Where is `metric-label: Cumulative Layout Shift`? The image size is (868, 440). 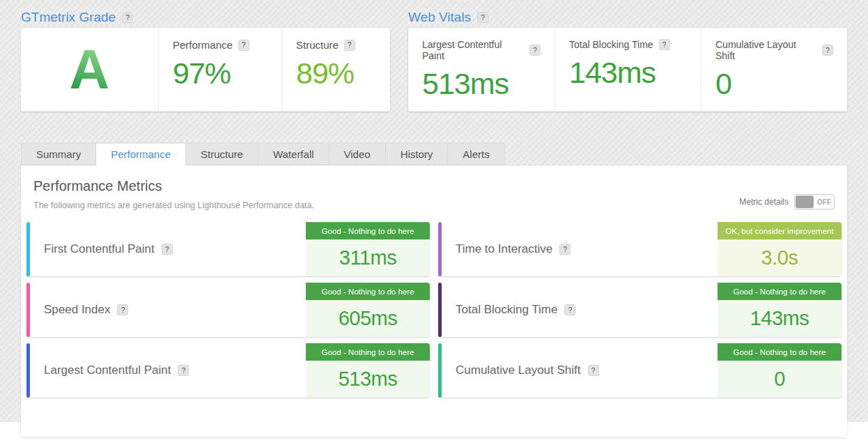
metric-label: Cumulative Layout Shift is located at coordinates (518, 370).